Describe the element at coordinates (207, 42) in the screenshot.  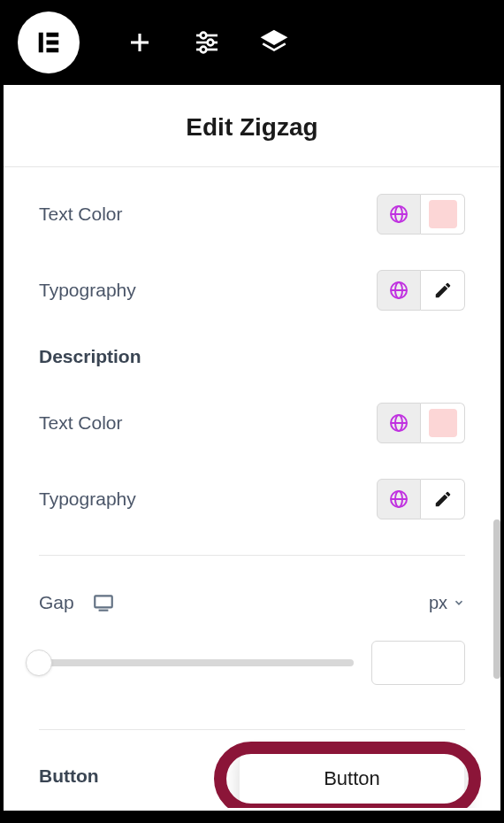
I see `settings-button` at that location.